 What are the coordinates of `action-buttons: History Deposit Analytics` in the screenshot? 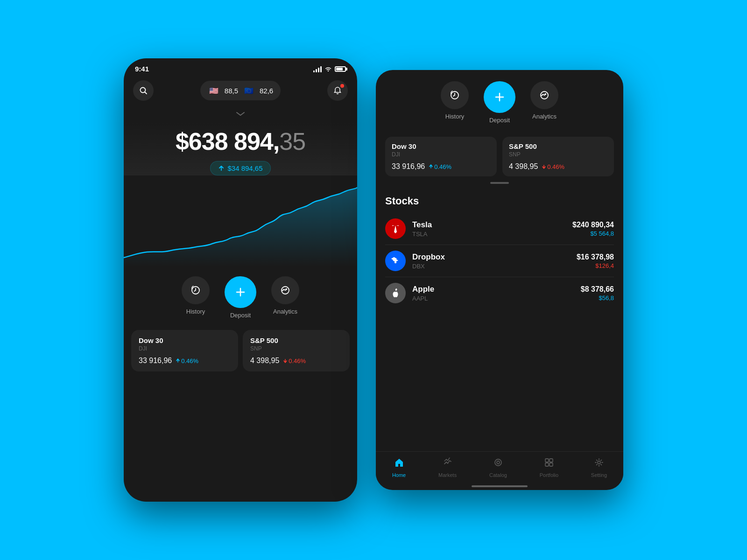 It's located at (240, 297).